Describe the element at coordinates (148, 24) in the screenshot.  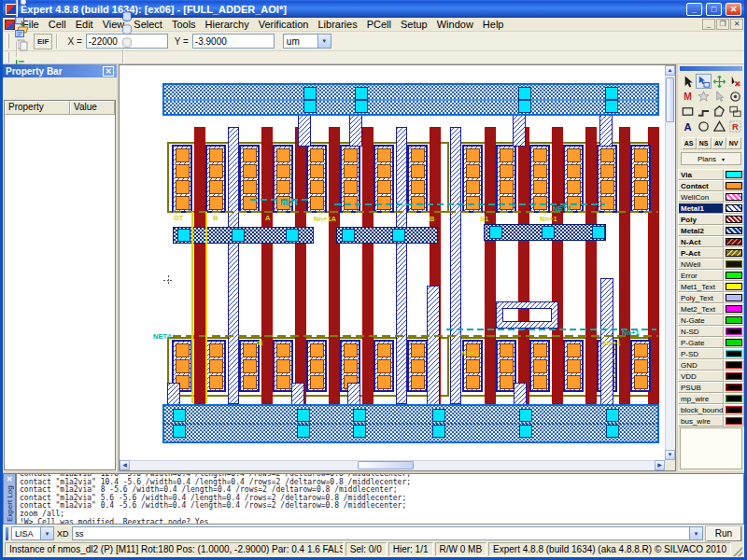
I see `menu-select: Select` at that location.